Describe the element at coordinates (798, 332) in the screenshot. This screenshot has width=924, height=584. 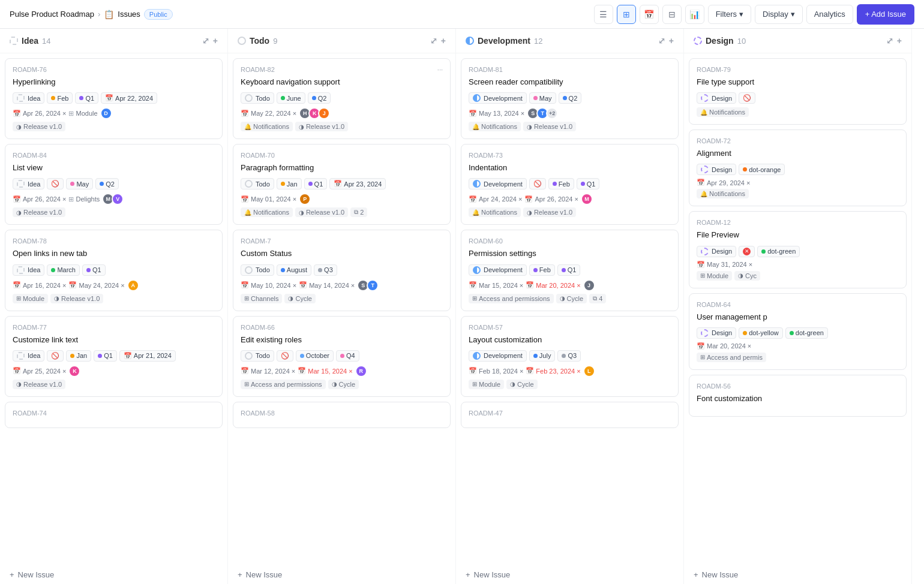
I see `card: ROADM-64 User management p Designdot-yel…` at that location.